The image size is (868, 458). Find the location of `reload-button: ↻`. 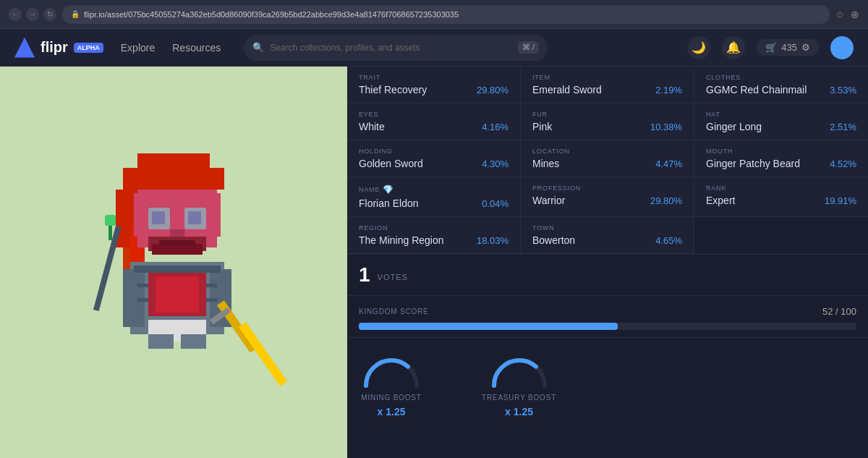

reload-button: ↻ is located at coordinates (50, 14).